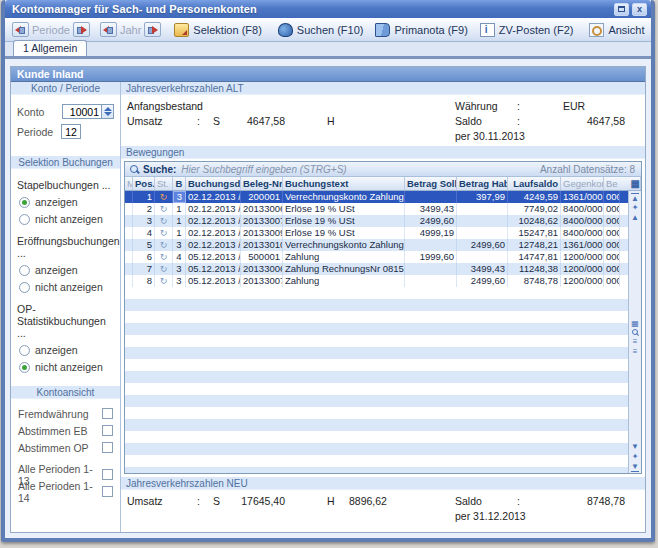 Image resolution: width=658 pixels, height=548 pixels. Describe the element at coordinates (344, 245) in the screenshot. I see `cell-buchungstext: Verrechnungskonto Zahlungsverkehr` at that location.